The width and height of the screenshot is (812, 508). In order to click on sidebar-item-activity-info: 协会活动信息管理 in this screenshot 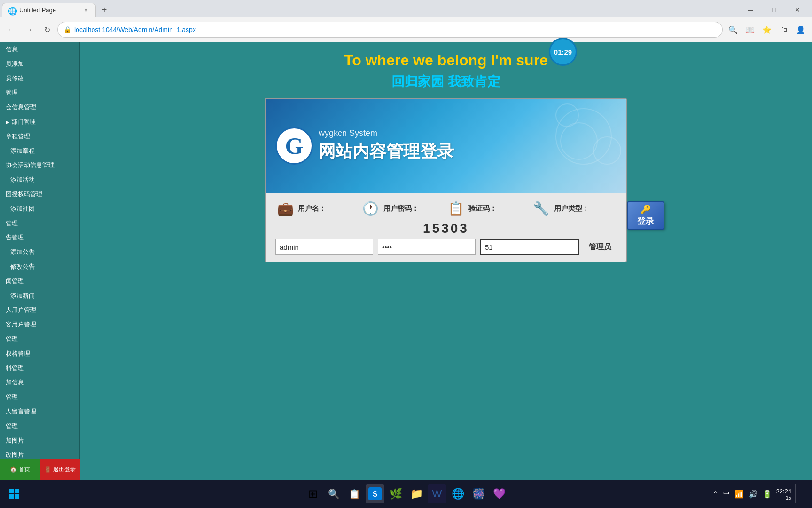, I will do `click(39, 166)`.